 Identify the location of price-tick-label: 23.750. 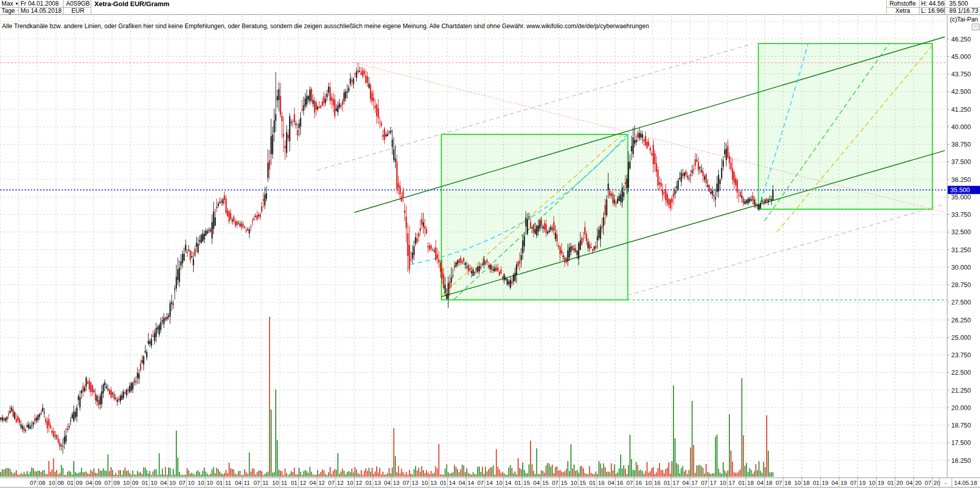
(961, 355).